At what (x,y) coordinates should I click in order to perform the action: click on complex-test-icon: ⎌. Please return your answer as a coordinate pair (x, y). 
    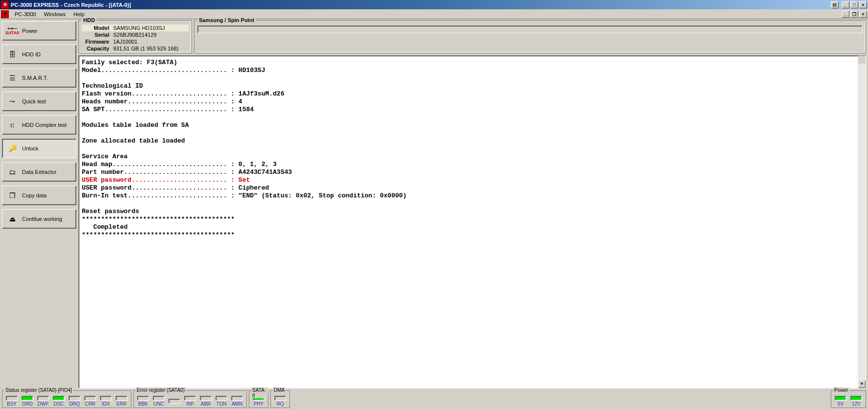
    Looking at the image, I should click on (12, 125).